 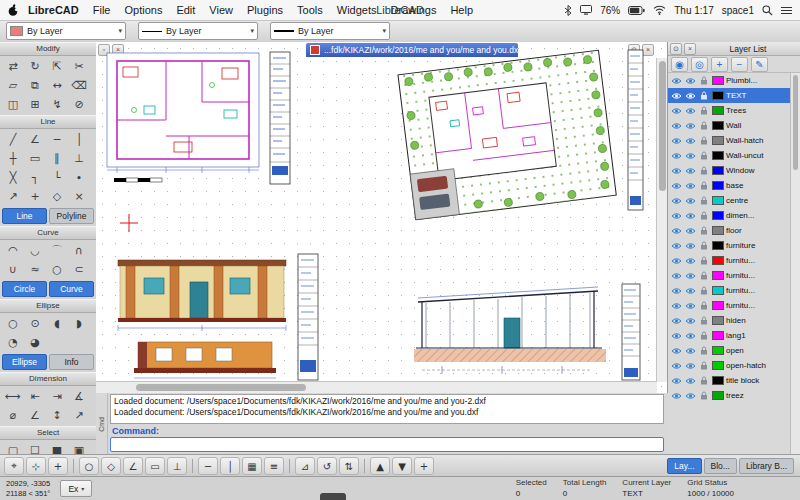 What do you see at coordinates (13, 448) in the screenshot?
I see `tool-select-1: ▢` at bounding box center [13, 448].